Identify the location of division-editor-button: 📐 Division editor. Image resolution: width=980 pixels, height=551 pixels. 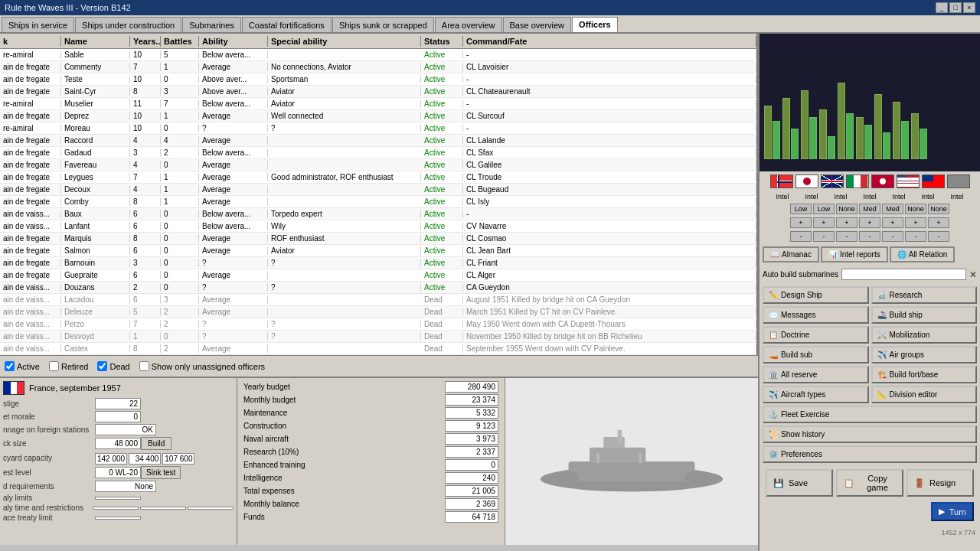
(925, 395).